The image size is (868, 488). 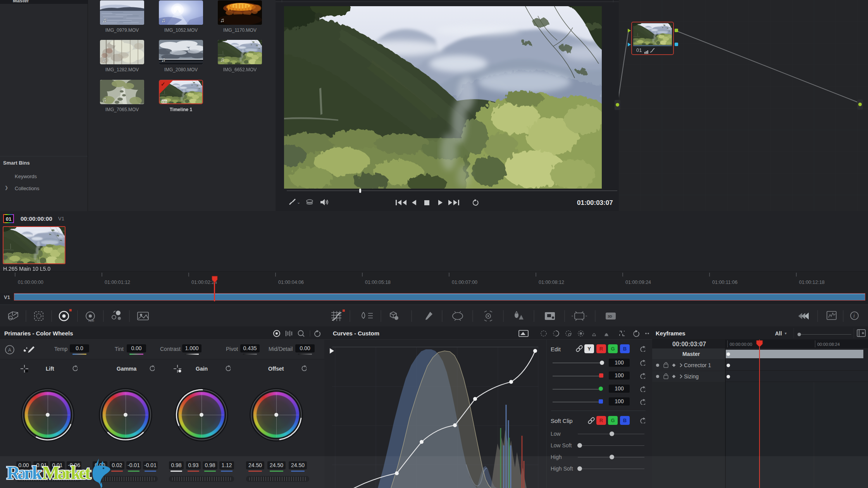 What do you see at coordinates (465, 282) in the screenshot?
I see `svg-text: 01:00:07:00` at bounding box center [465, 282].